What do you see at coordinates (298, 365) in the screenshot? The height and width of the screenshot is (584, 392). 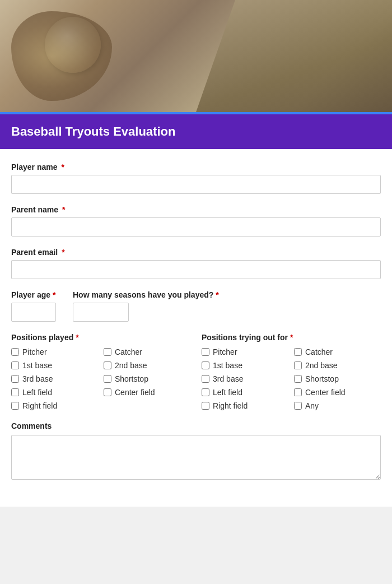 I see `tryout-2nd-base-checkbox` at bounding box center [298, 365].